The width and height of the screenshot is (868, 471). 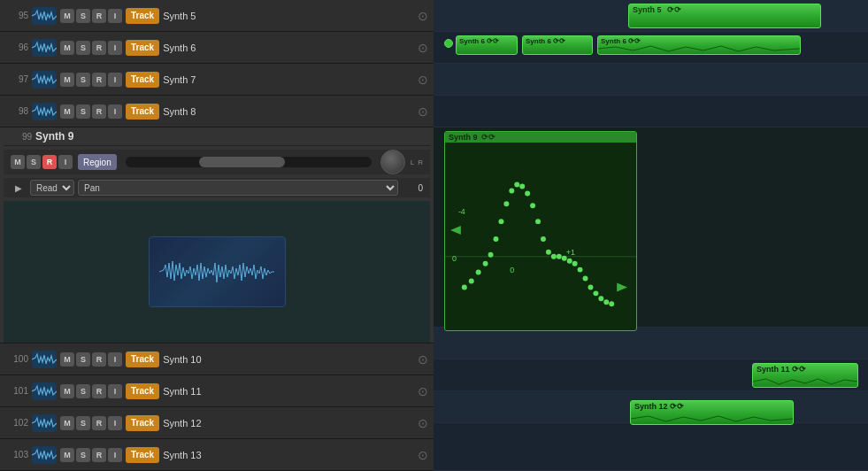 I want to click on mute-btn-99: M, so click(x=18, y=162).